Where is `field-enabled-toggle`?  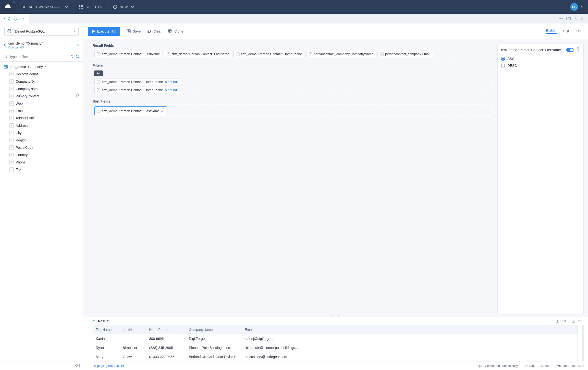
field-enabled-toggle is located at coordinates (570, 50).